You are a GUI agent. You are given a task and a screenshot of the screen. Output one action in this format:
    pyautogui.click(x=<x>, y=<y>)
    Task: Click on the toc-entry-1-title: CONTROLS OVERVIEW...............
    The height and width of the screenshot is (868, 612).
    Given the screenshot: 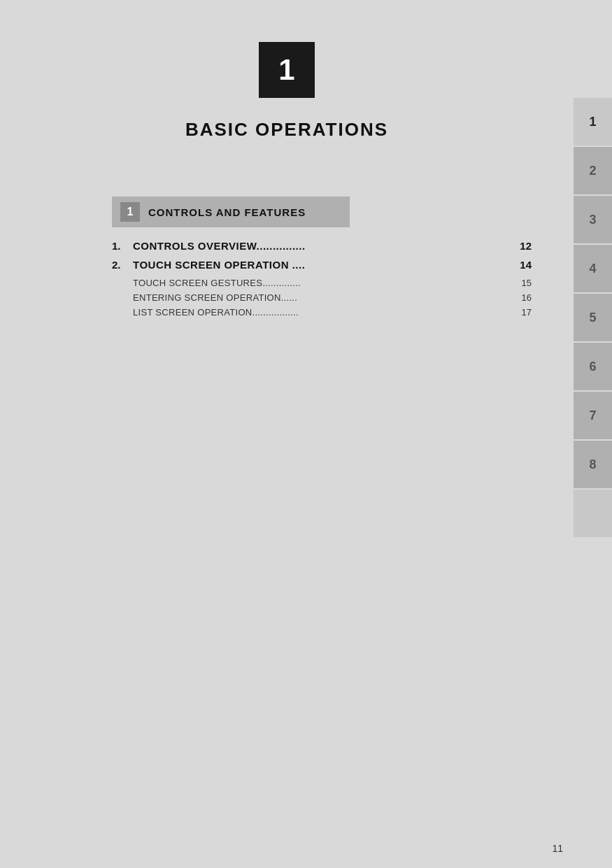 What is the action you would take?
    pyautogui.click(x=323, y=246)
    